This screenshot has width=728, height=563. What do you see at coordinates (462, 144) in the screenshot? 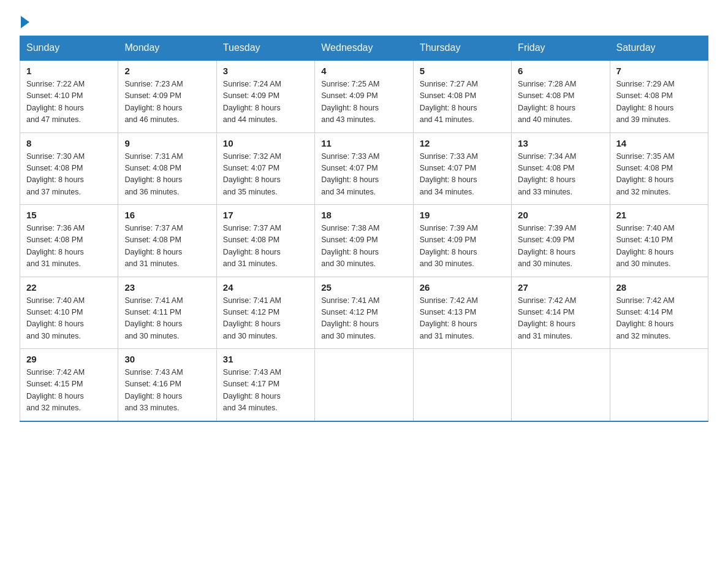
I see `day-number: 12` at bounding box center [462, 144].